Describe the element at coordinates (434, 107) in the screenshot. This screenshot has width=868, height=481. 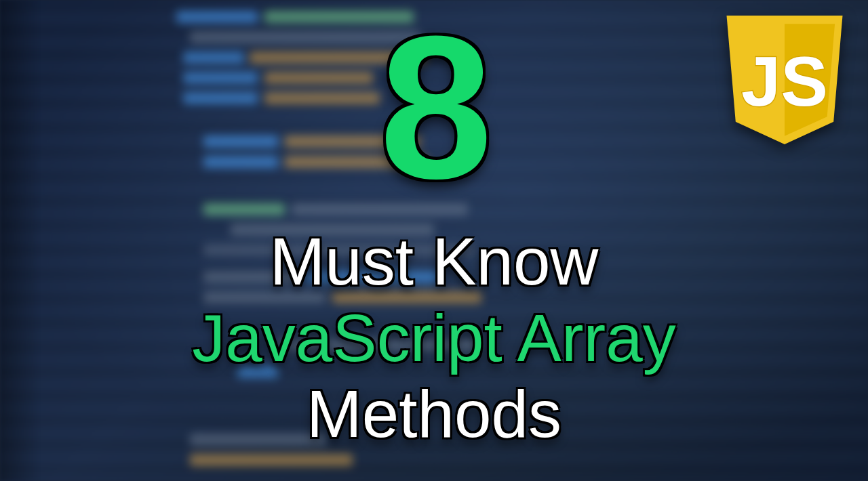
I see `headline-number: 8` at that location.